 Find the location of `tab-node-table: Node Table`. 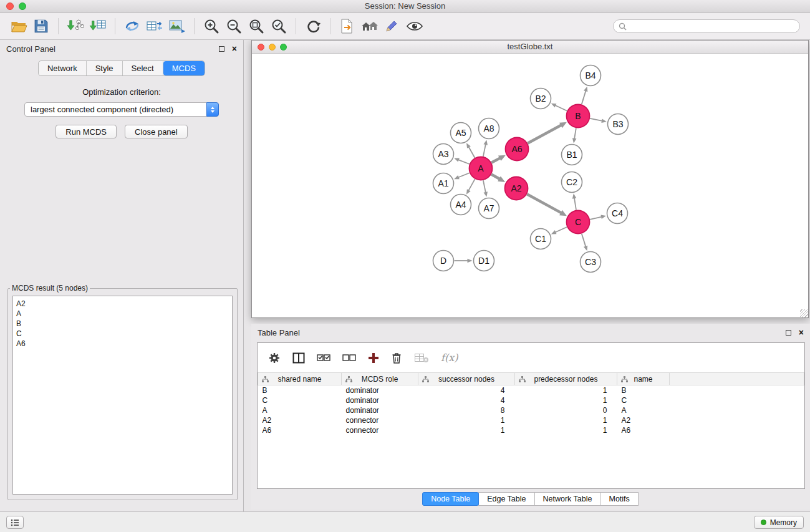

tab-node-table: Node Table is located at coordinates (450, 499).